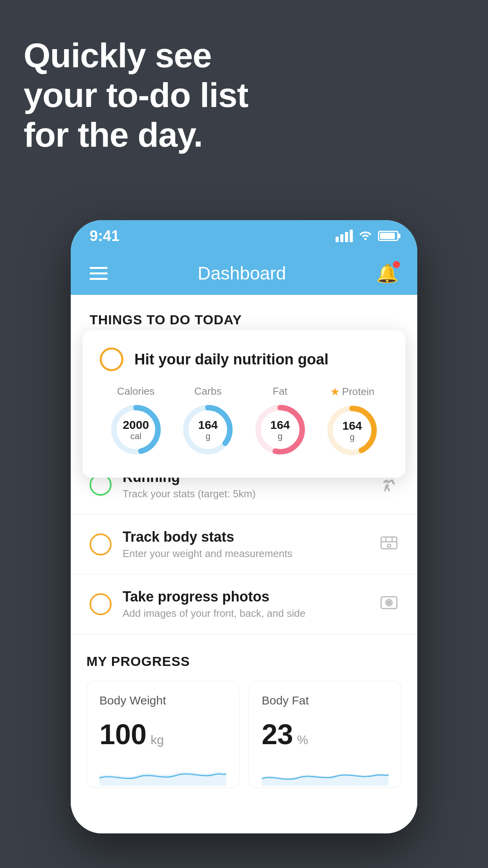 The image size is (488, 868). What do you see at coordinates (163, 701) in the screenshot?
I see `body-weight-title: Body Weight` at bounding box center [163, 701].